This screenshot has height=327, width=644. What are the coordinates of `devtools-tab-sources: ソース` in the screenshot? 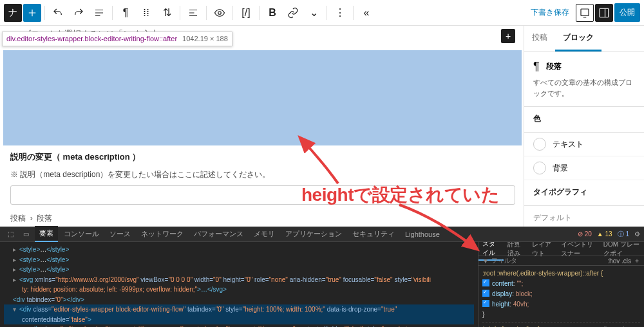 It's located at (120, 234).